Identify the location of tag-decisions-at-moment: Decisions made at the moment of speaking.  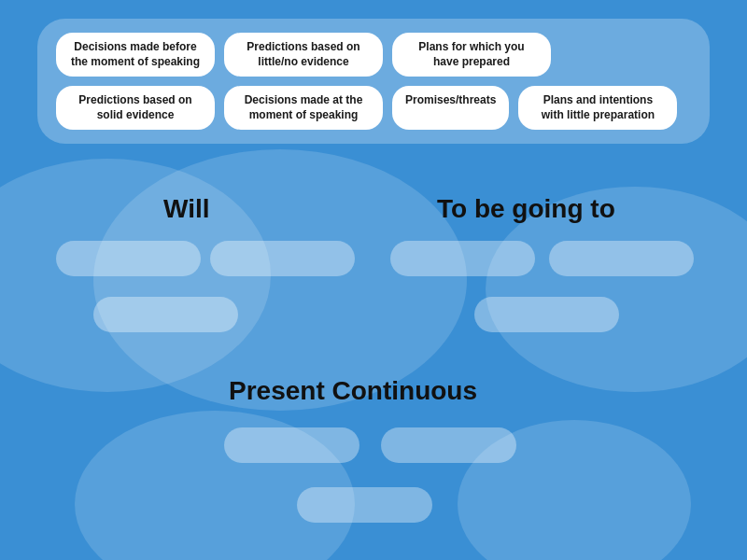
(303, 108).